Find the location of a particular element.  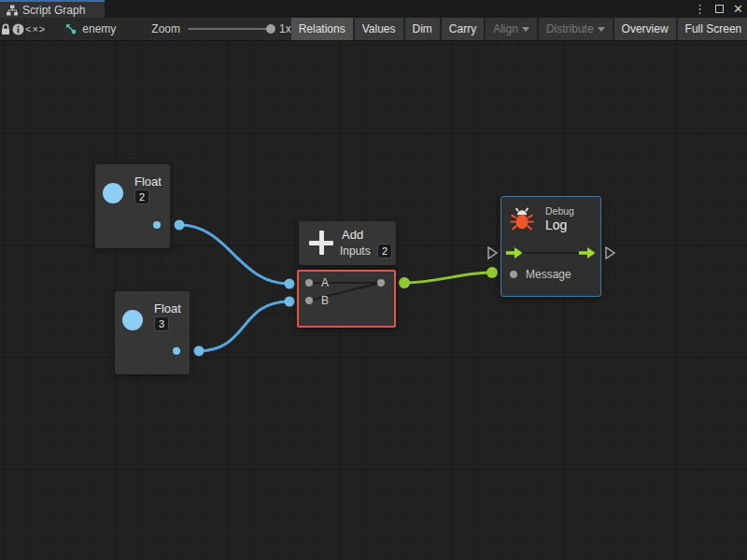

toolbar-toggles: Relations Values Dim Carry Align Distrib… is located at coordinates (519, 29).